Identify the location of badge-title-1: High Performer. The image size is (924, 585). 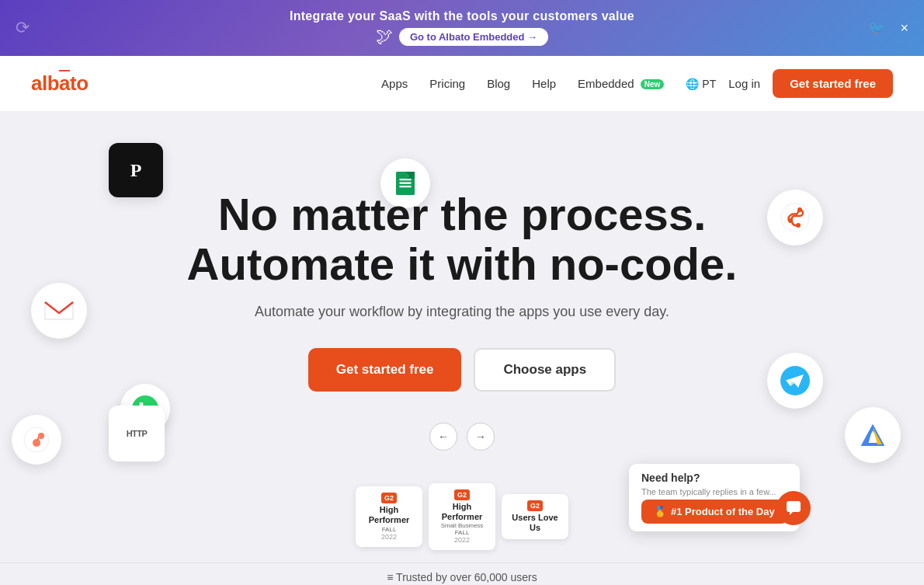
(389, 515).